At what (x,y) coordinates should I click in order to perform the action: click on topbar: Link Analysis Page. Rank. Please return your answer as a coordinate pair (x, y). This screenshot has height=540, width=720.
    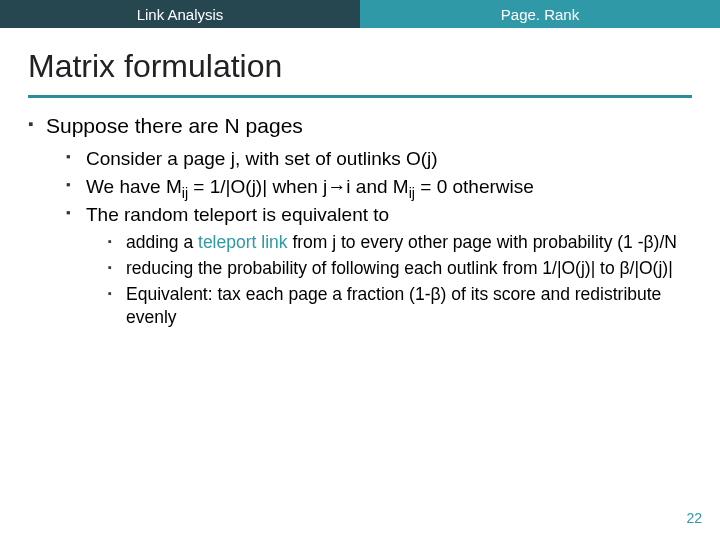
    Looking at the image, I should click on (360, 14).